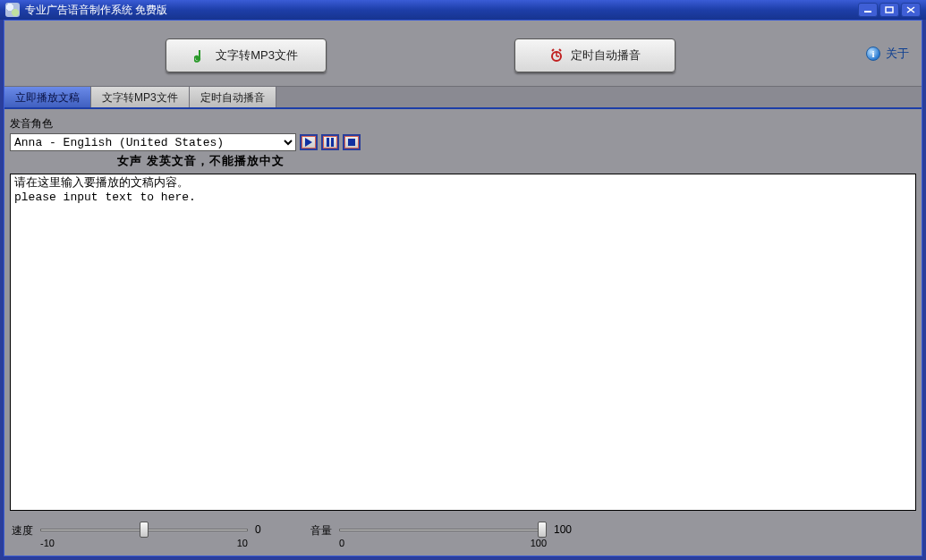 This screenshot has height=560, width=926. I want to click on timer-broadcast-button: 定时自动播音, so click(595, 55).